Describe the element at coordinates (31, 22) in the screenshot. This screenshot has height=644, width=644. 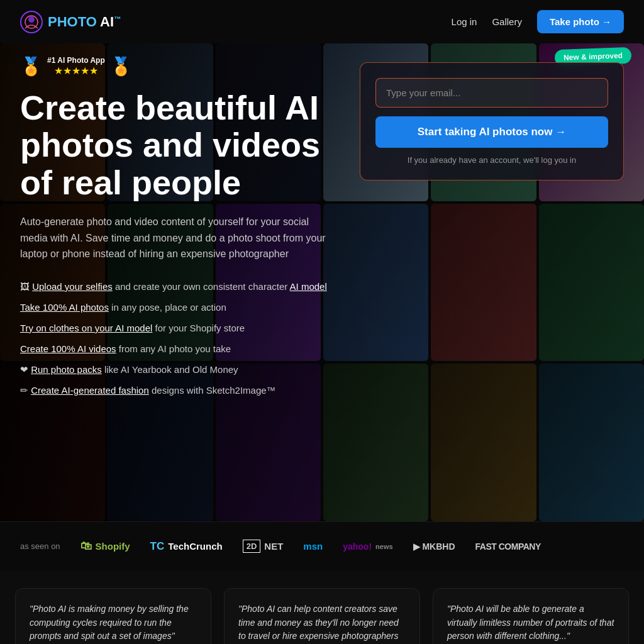
I see `logo-icon` at that location.